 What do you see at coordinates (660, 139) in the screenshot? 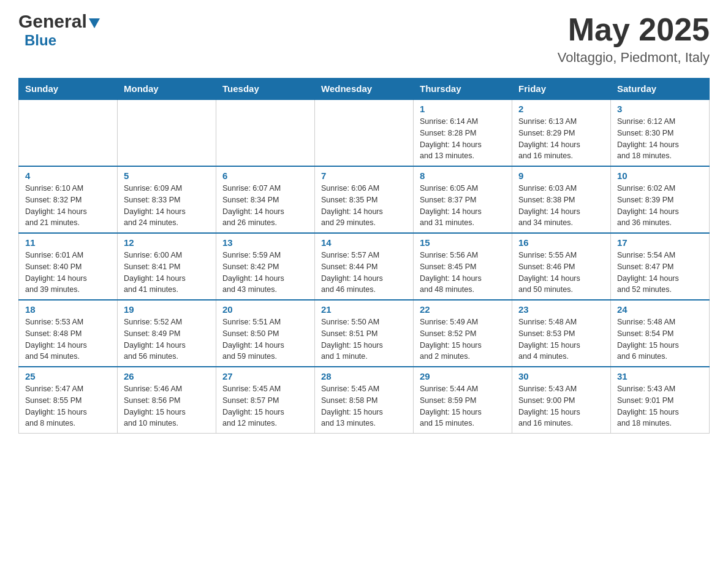
I see `day-info: Sunrise: 6:12 AM Sunset: 8:30 PM Dayligh…` at bounding box center [660, 139].